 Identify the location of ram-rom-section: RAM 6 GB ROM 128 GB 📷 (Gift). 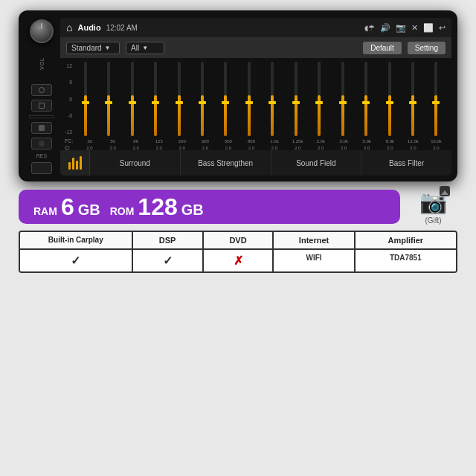
(238, 207).